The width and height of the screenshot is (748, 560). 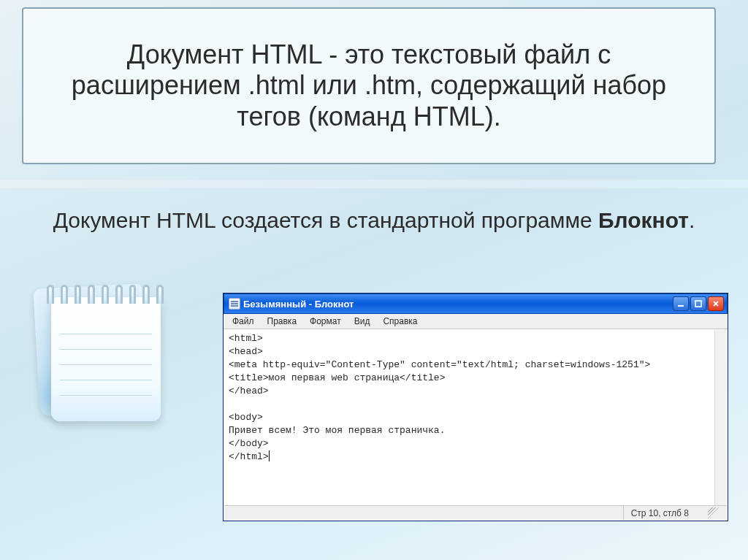 I want to click on cursor-position: Стр 10, стлб 8, so click(x=664, y=513).